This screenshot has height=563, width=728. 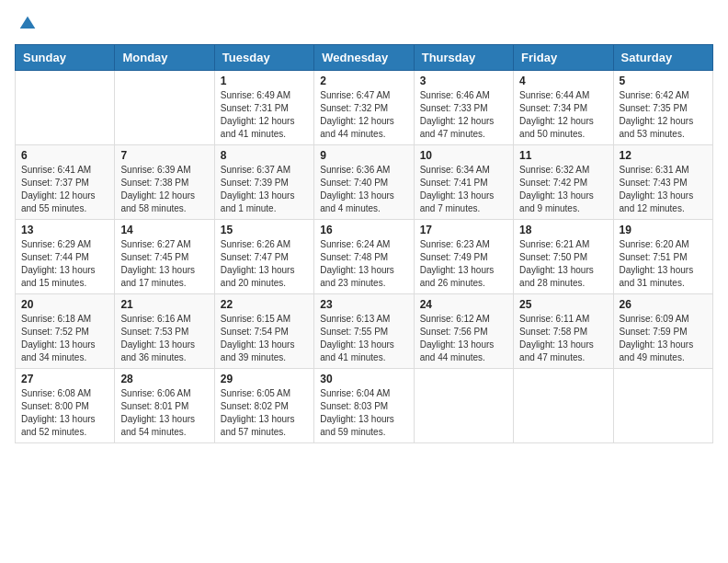 I want to click on calendar-cell: 13 Sunrise: 6:29 AMSunset: 7:44 PMDaylig…, so click(x=65, y=258).